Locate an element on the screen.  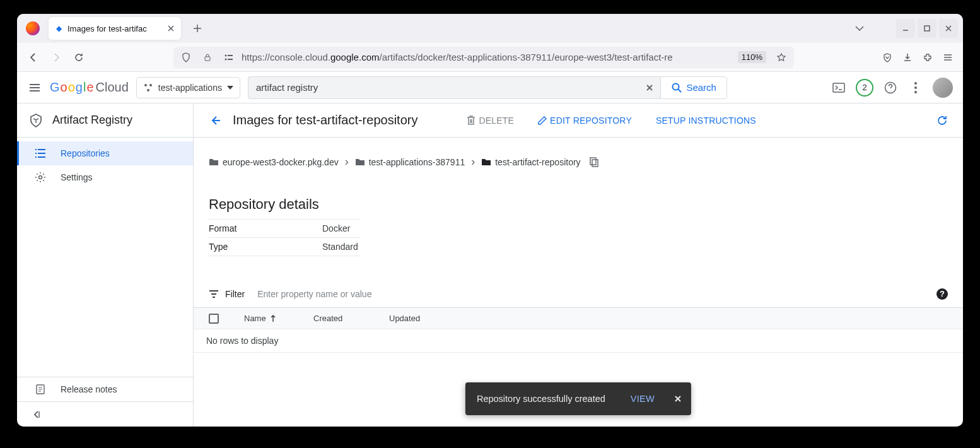
sidebar-product-row: Artifact Registry is located at coordinates (105, 121).